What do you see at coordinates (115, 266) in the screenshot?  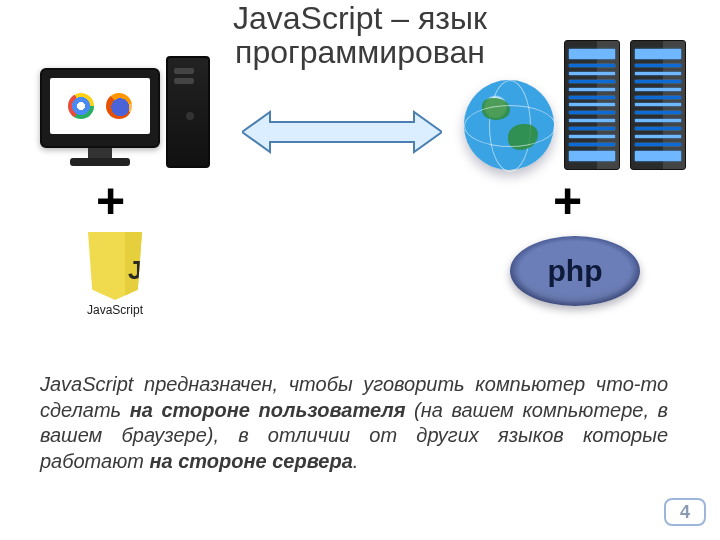 I see `js-shield-icon: JS` at bounding box center [115, 266].